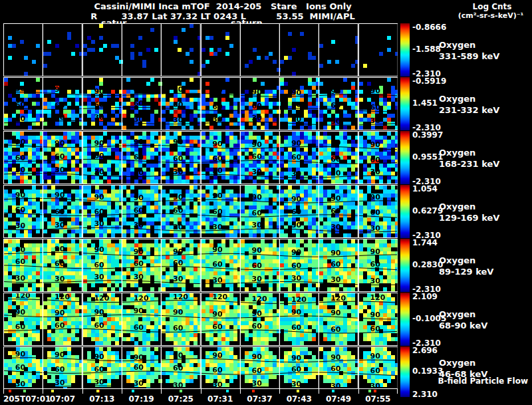 Image resolution: width=532 pixels, height=405 pixels. I want to click on plot-title: Cassini/MIMI Inca mTOF 2014-205 Stare Io…, so click(223, 7).